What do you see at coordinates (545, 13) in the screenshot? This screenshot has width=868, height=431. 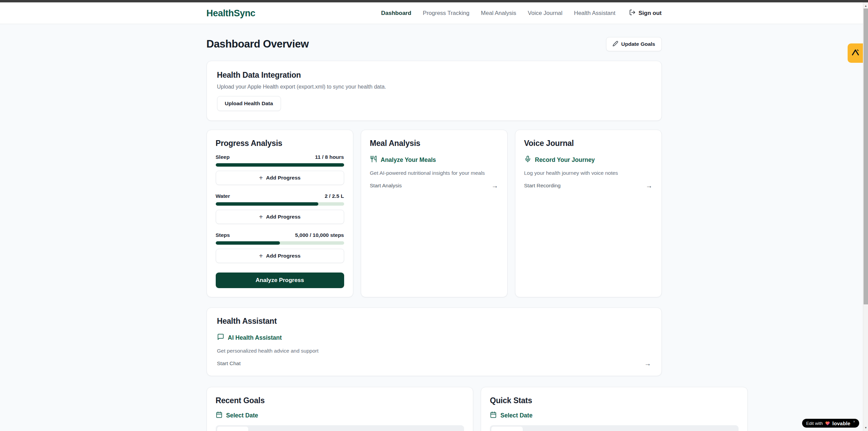 I see `nav-voice-journal: Voice Journal` at bounding box center [545, 13].